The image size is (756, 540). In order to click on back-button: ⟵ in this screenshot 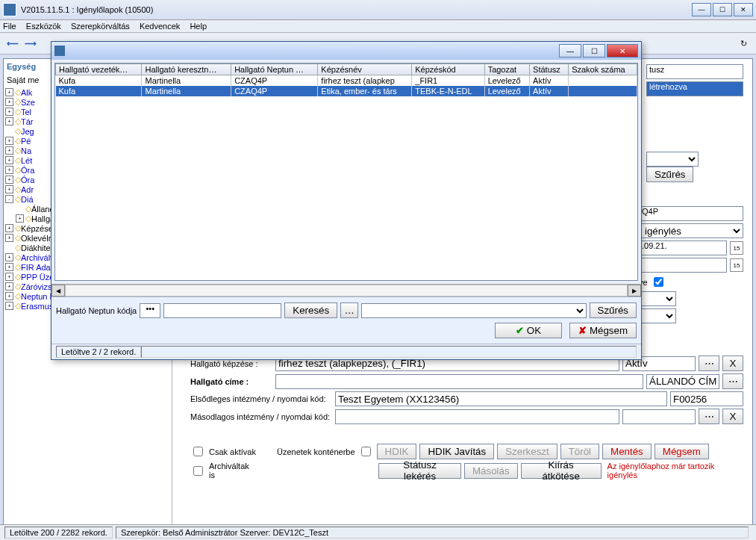, I will do `click(13, 43)`.